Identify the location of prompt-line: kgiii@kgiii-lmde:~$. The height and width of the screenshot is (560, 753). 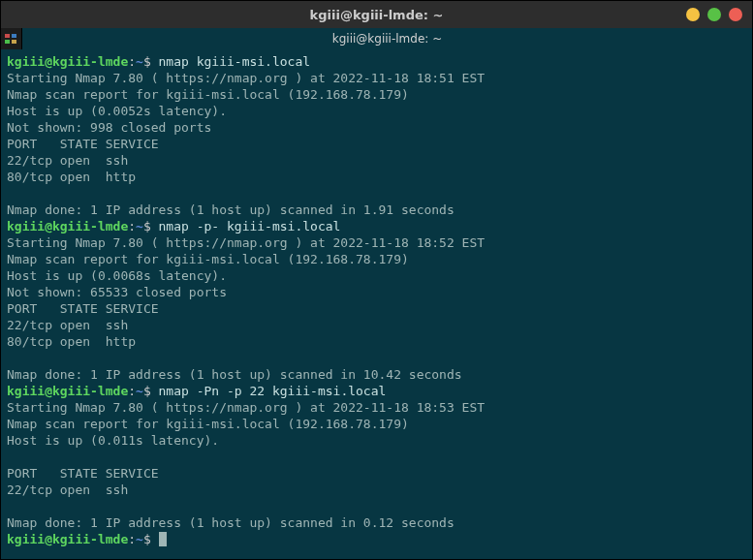
(376, 539).